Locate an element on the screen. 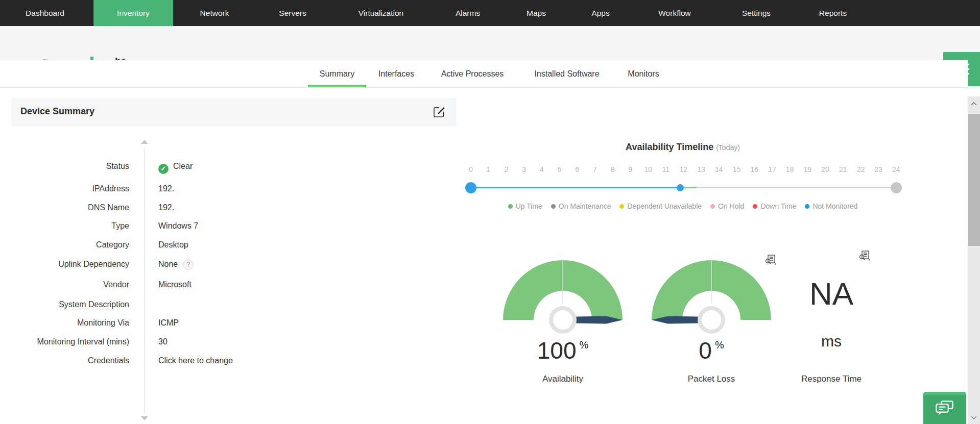 This screenshot has height=424, width=980. nav-reports: Reports is located at coordinates (833, 13).